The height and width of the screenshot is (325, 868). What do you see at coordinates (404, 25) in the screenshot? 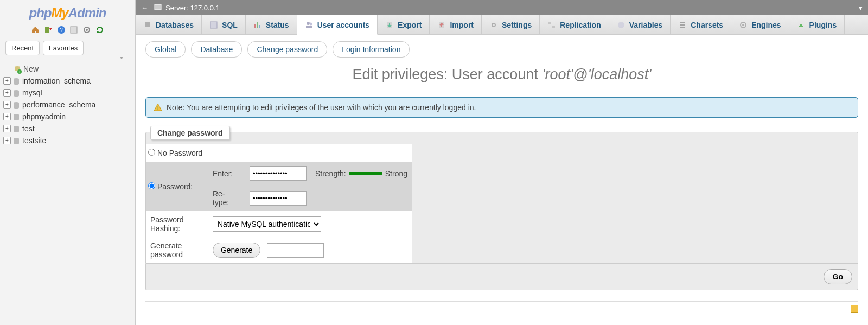
I see `tab-export: Export` at bounding box center [404, 25].